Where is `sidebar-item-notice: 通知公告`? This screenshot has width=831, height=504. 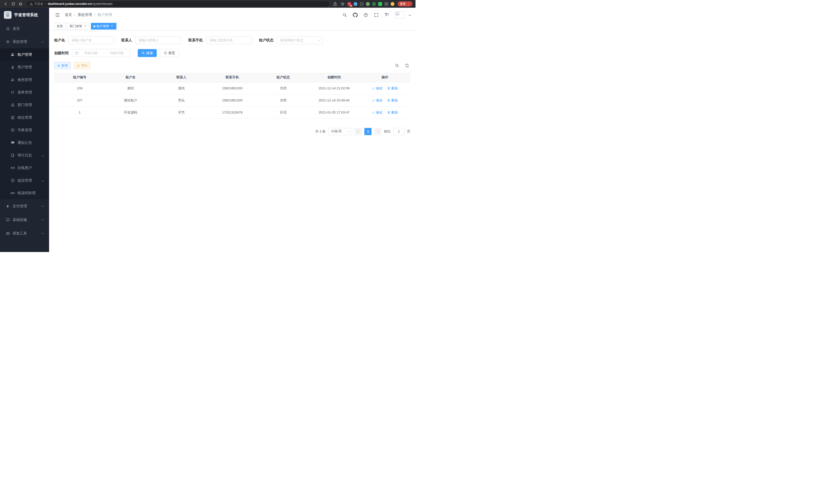 sidebar-item-notice: 通知公告 is located at coordinates (25, 143).